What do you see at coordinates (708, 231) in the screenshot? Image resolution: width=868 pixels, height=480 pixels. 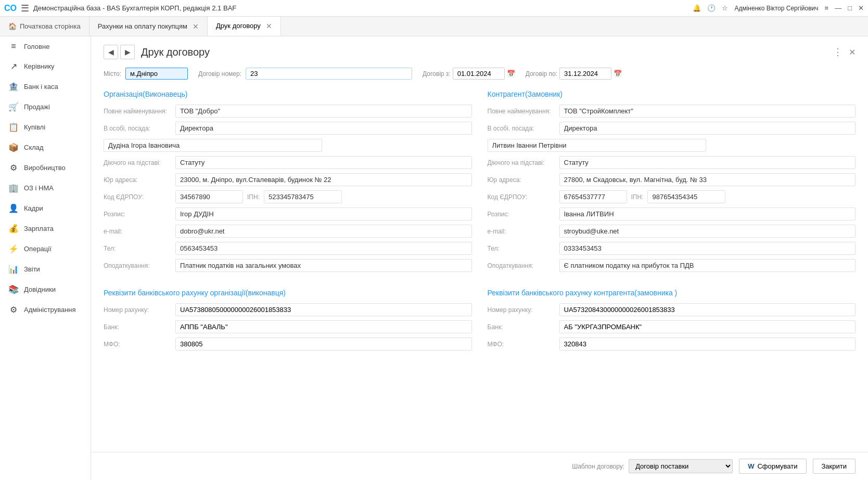 I see `ctr-email-input` at bounding box center [708, 231].